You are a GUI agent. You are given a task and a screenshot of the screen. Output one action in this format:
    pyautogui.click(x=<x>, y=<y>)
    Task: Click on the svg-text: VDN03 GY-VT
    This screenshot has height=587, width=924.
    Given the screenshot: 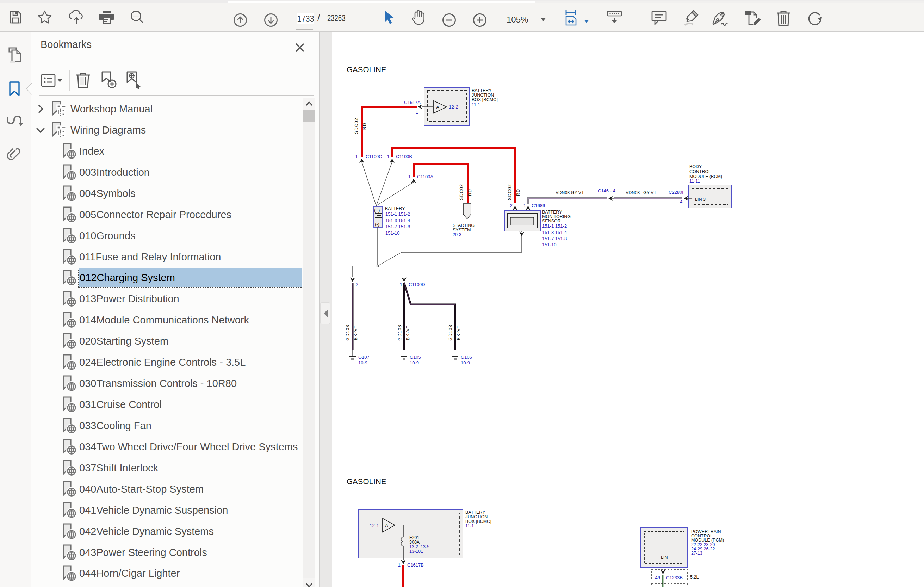 What is the action you would take?
    pyautogui.click(x=570, y=193)
    